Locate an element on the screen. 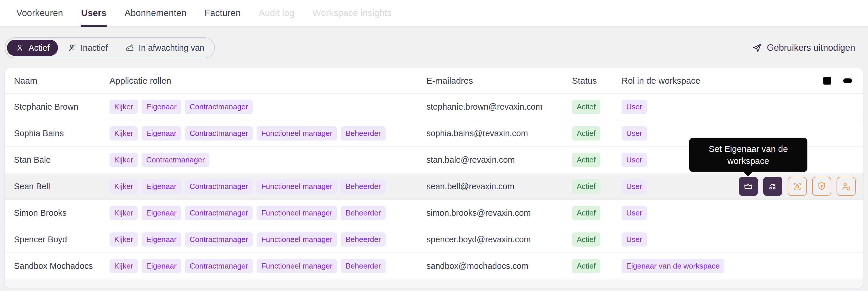 The height and width of the screenshot is (291, 868). user-email: stan.bale@revaxin.com is located at coordinates (499, 160).